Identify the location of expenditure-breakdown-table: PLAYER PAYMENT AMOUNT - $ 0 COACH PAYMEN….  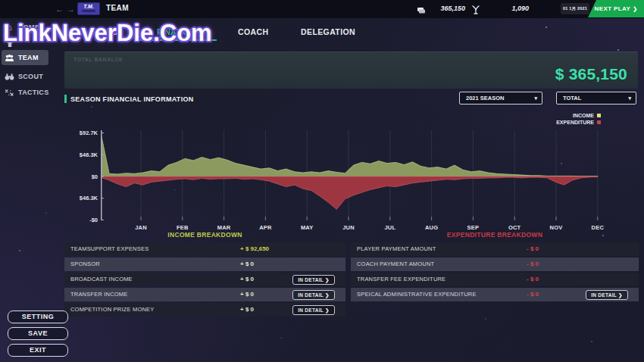
(495, 273).